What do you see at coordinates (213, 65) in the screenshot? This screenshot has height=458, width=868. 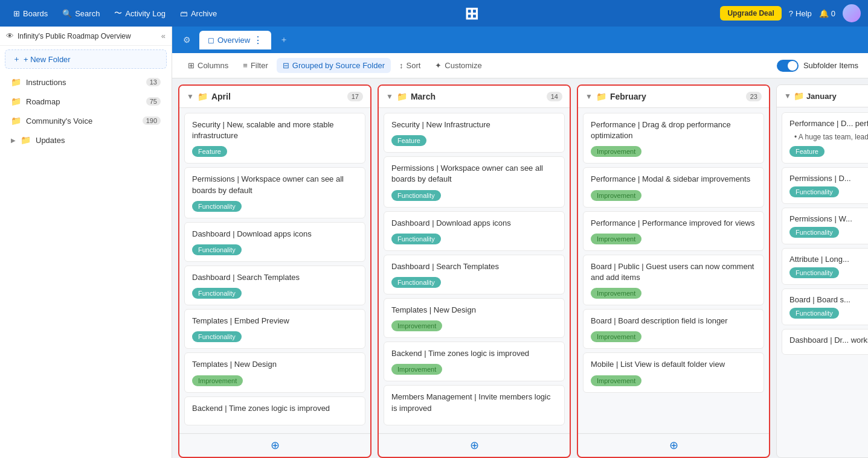 I see `columns-label: Columns` at bounding box center [213, 65].